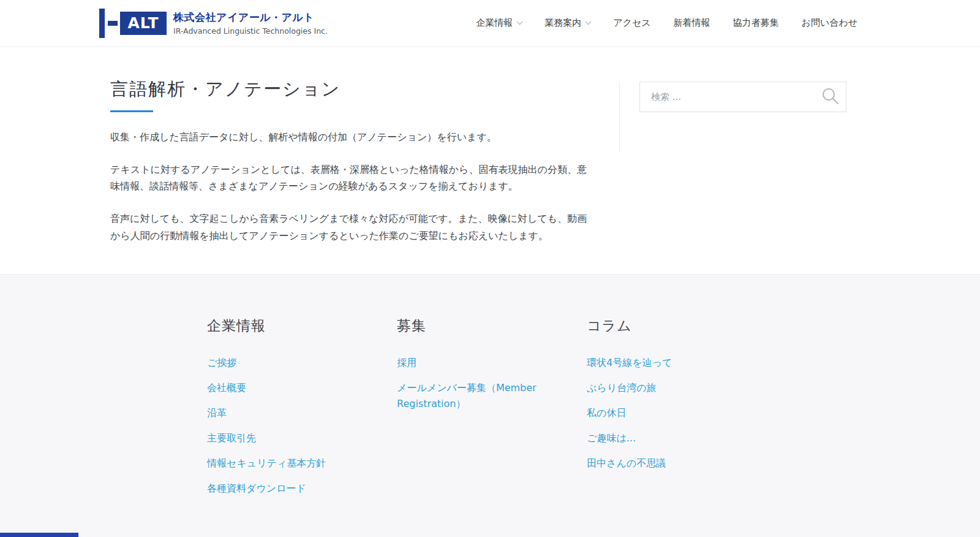  Describe the element at coordinates (349, 227) in the screenshot. I see `paragraph: 音声に対しても、文字起こしから音素ラベリングまで様々な対応が可能です。また、映像…` at that location.